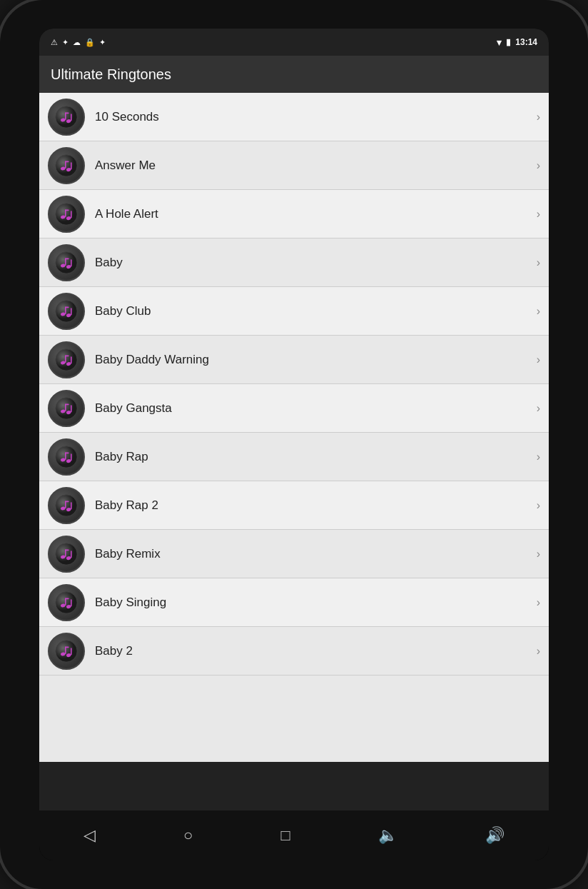  What do you see at coordinates (294, 42) in the screenshot?
I see `status-bar: ⚠ ✦ ☁ 🔒 ✦ ▾ ▮ 13:14` at bounding box center [294, 42].